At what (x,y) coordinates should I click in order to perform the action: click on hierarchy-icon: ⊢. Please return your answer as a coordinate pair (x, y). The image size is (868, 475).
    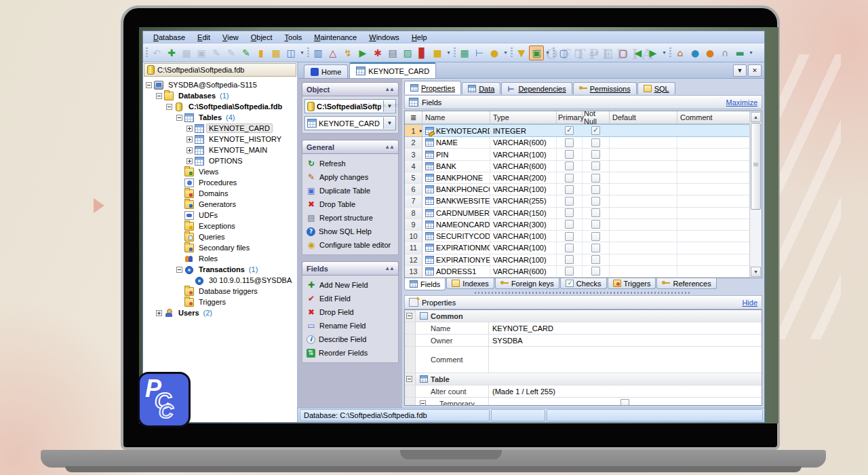
    Looking at the image, I should click on (479, 53).